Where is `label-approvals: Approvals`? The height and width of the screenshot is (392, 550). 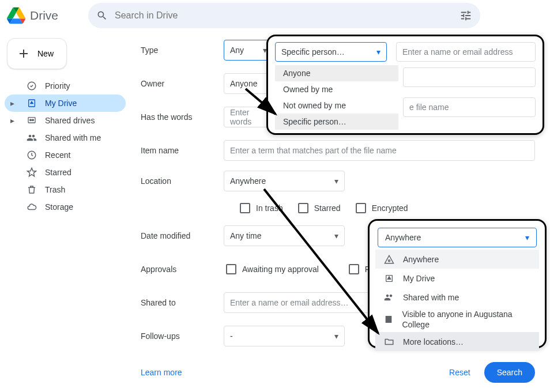 label-approvals: Approvals is located at coordinates (177, 269).